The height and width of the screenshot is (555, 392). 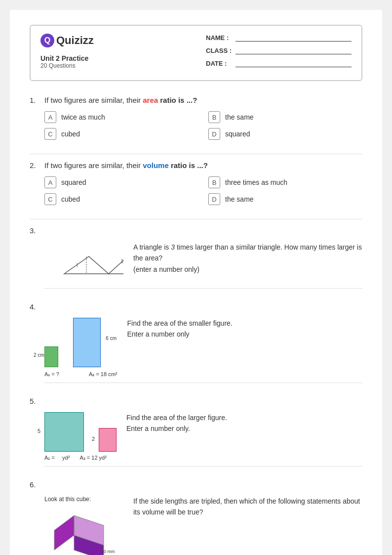 What do you see at coordinates (293, 50) in the screenshot?
I see `class-line` at bounding box center [293, 50].